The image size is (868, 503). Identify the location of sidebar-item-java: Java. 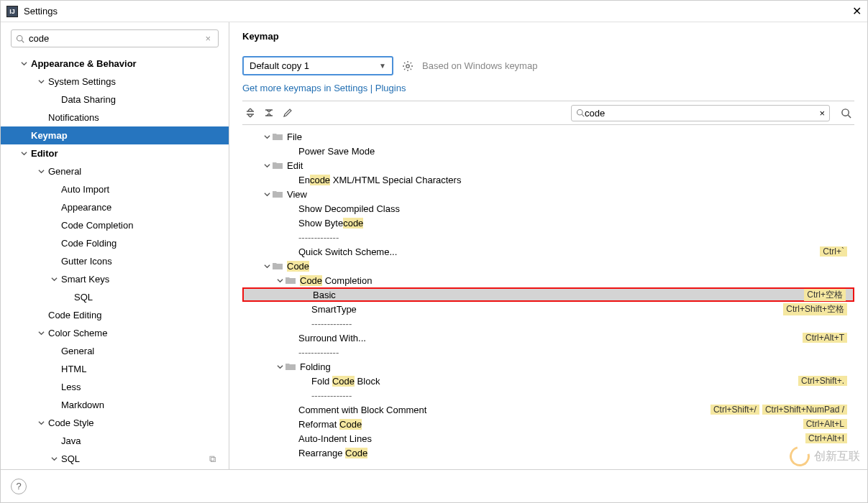
(115, 441).